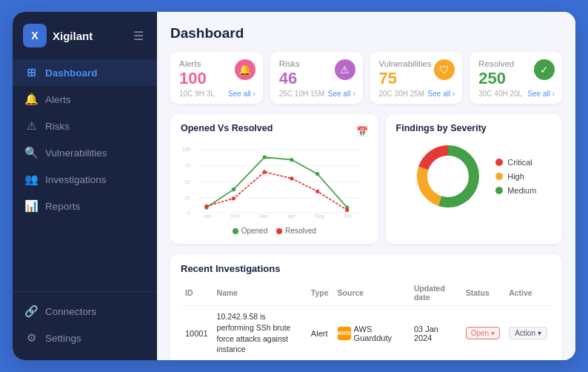  I want to click on col-type: Type, so click(320, 293).